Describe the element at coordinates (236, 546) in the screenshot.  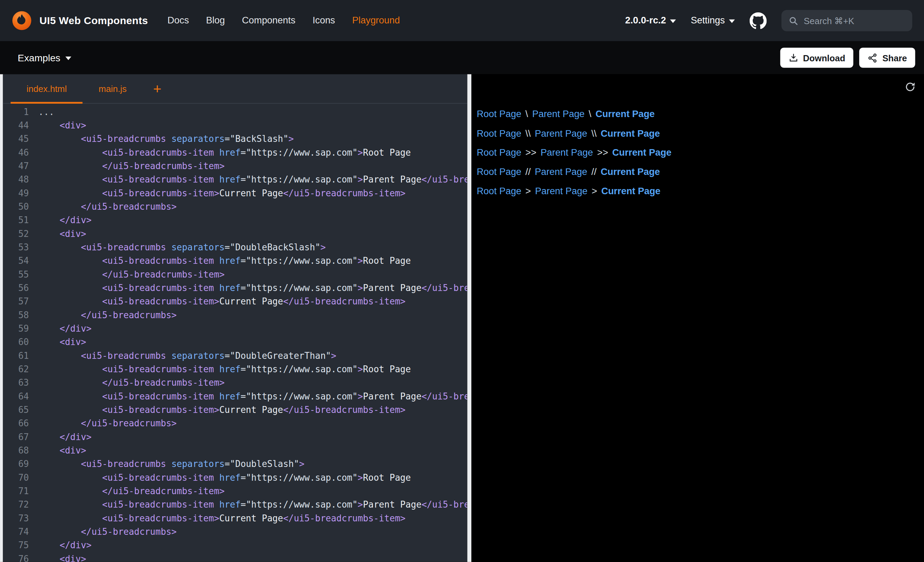
I see `code-line: 75 </div>` at that location.